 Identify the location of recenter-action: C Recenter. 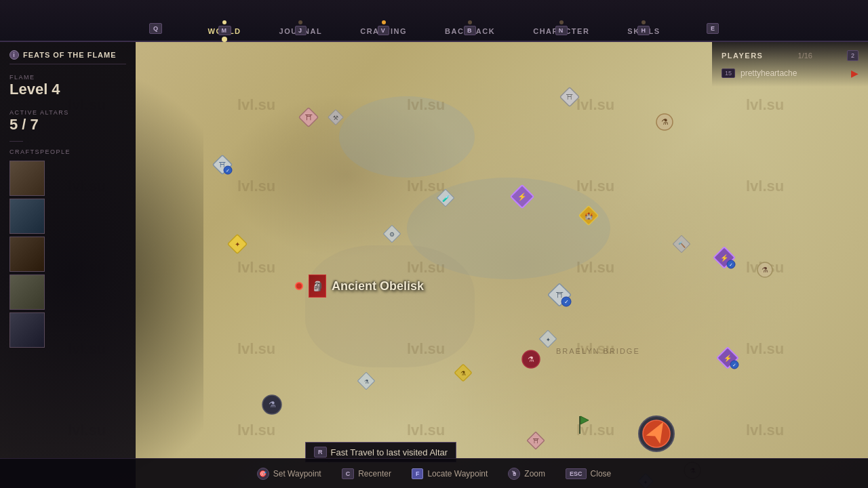
(366, 474).